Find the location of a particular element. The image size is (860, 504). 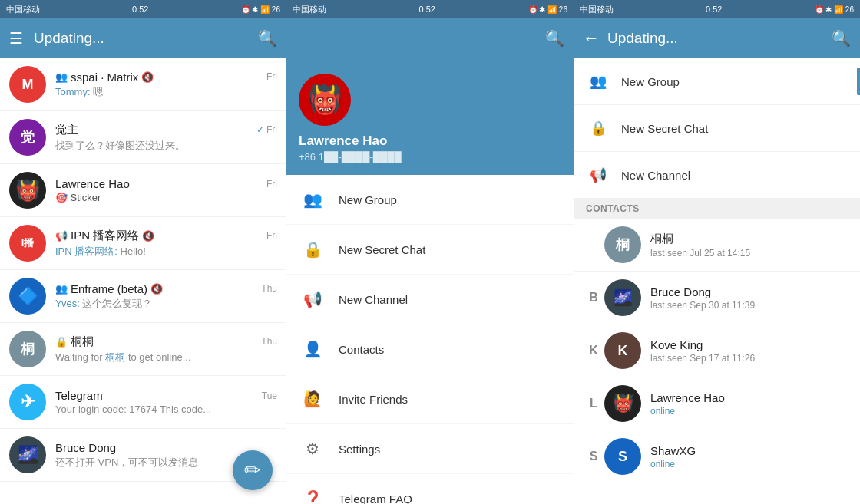

mute-icon-enframe: 🔇 is located at coordinates (157, 288).